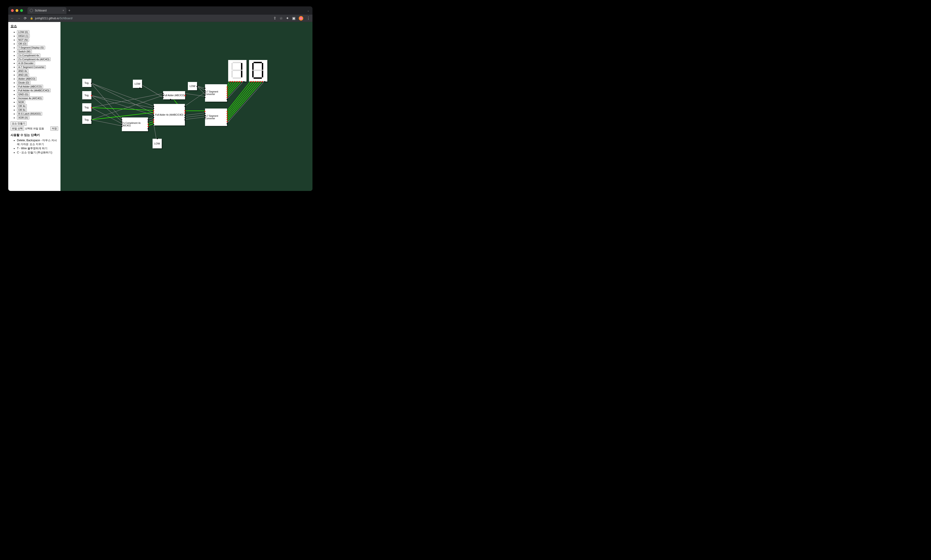 The image size is (931, 560). I want to click on element-button: R-S Latch (RS/IOO), so click(29, 114).